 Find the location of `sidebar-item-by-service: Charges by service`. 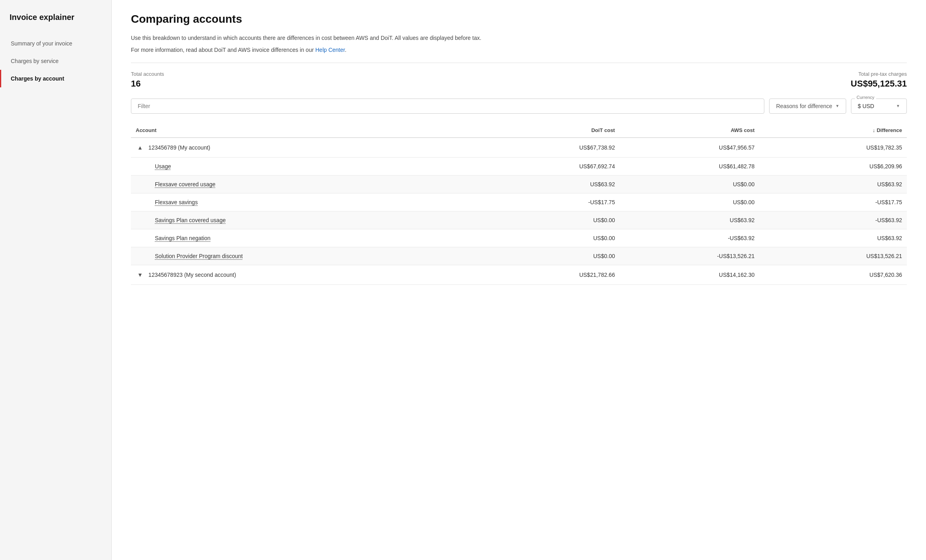

sidebar-item-by-service: Charges by service is located at coordinates (56, 61).